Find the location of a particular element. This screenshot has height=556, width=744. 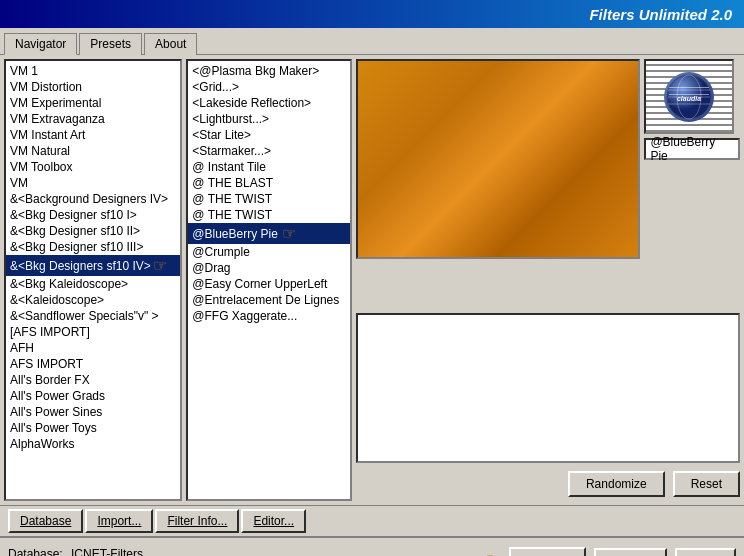

preview-thumb-area: claudia @BlueBerry Pie is located at coordinates (692, 184).